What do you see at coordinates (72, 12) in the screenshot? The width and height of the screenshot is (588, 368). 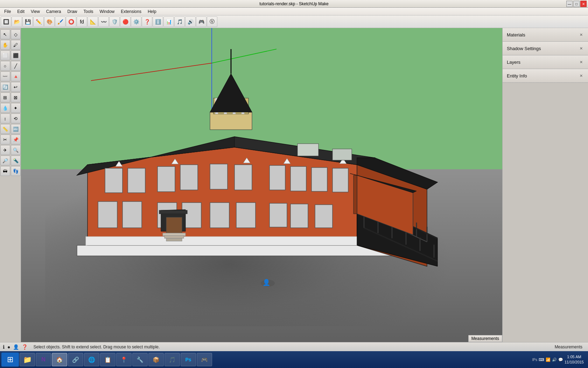 I see `menu-item-draw: Draw` at bounding box center [72, 12].